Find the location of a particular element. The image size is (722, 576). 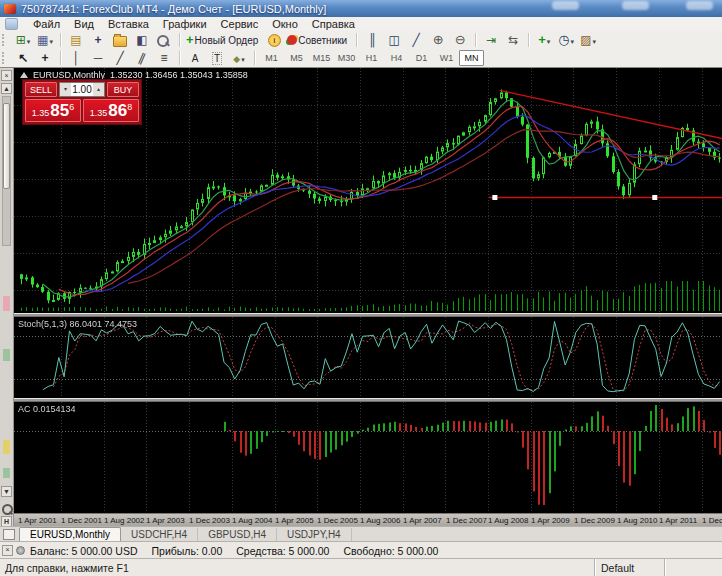

menu-charts: Графики is located at coordinates (185, 24).